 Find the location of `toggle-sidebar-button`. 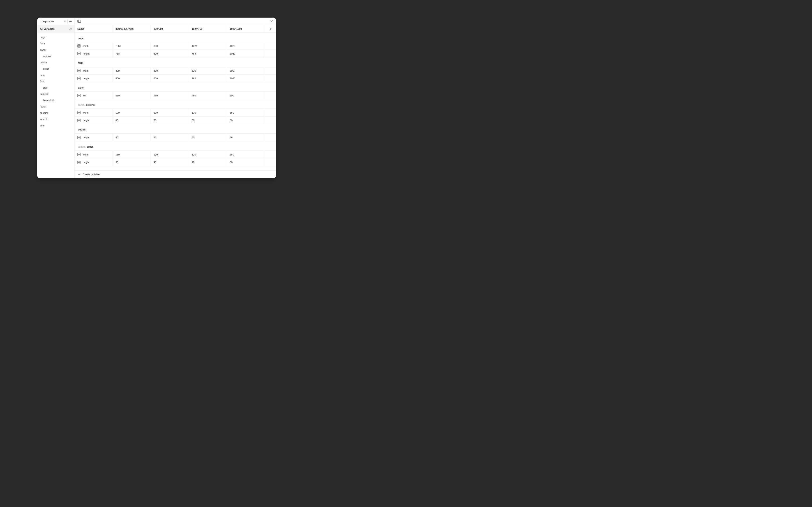

toggle-sidebar-button is located at coordinates (79, 21).